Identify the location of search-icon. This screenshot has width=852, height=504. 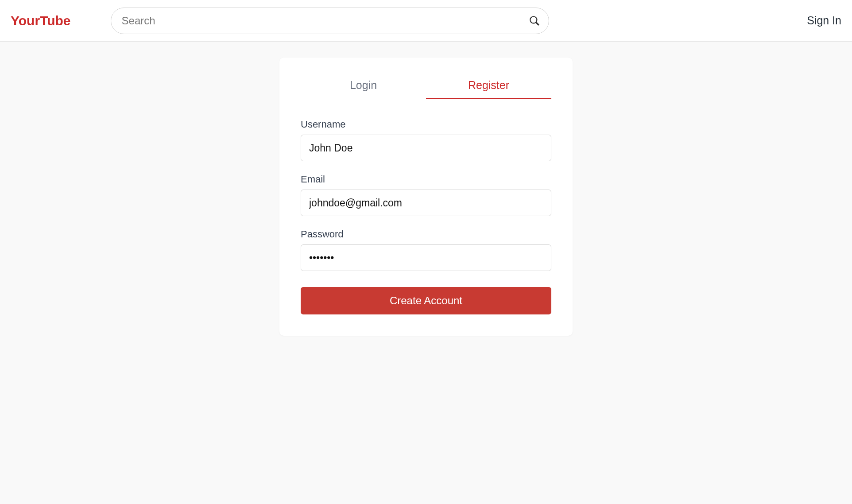
(534, 21).